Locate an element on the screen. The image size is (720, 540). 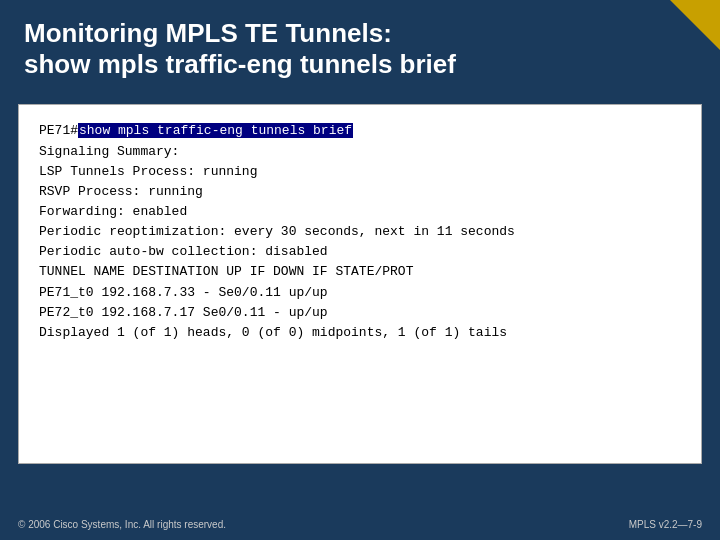
terminal-line: Periodic auto-bw collection: disabled is located at coordinates (360, 252).